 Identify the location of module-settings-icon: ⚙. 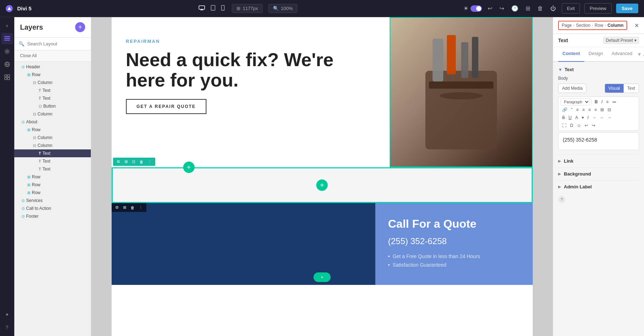
(118, 162).